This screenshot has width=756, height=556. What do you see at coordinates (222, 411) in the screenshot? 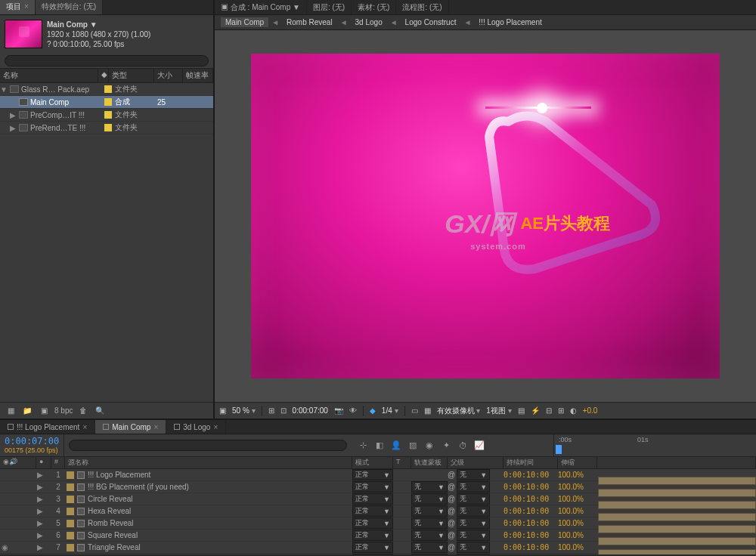
I see `always-preview-icon: ▣` at bounding box center [222, 411].